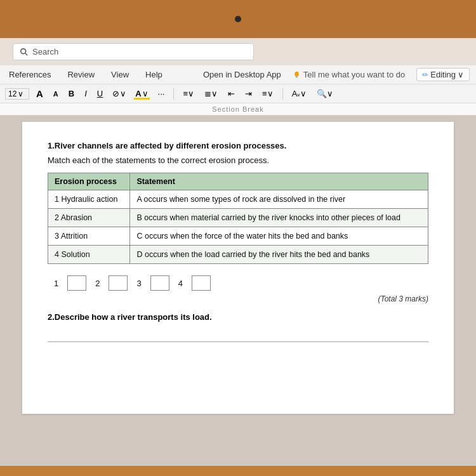 The image size is (476, 476). Describe the element at coordinates (279, 218) in the screenshot. I see `statement-cell: B occurs when material carried by the ri…` at that location.